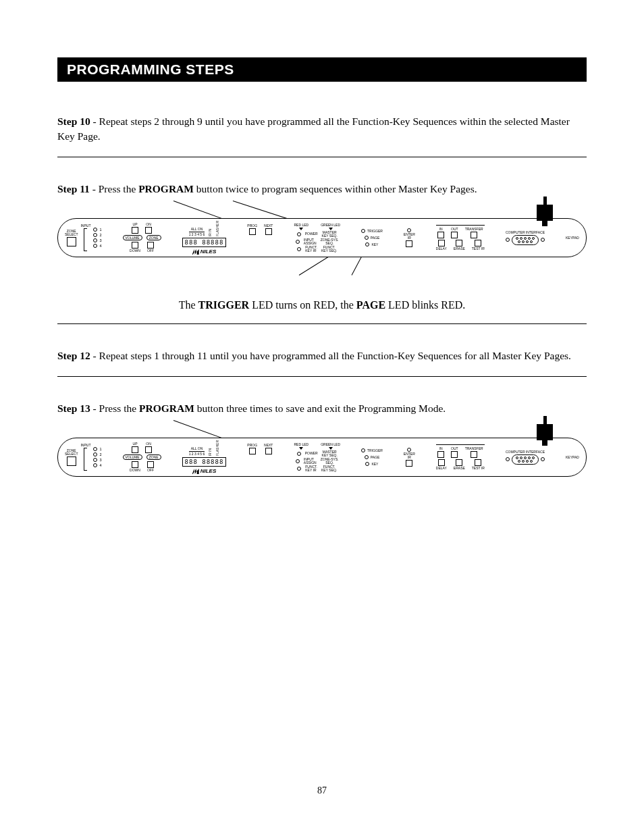  I want to click on step-11-text: Step 11 - Press the PROGRAM button twice…, so click(322, 189).